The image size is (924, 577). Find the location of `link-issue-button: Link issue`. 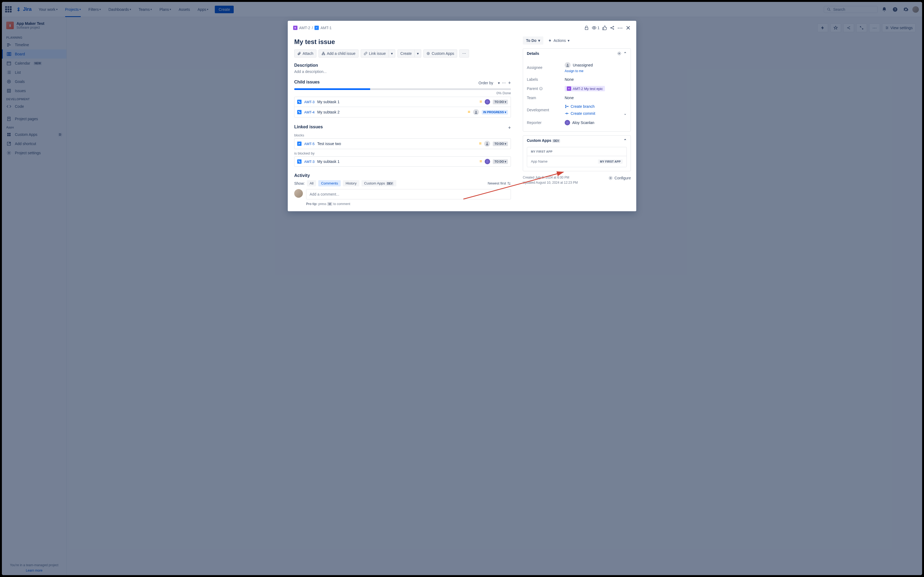

link-issue-button: Link issue is located at coordinates (375, 53).